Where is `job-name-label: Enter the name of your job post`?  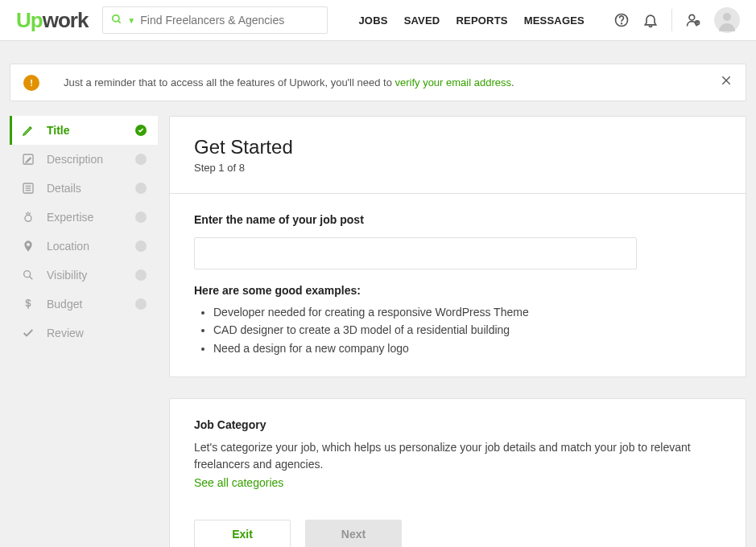 job-name-label: Enter the name of your job post is located at coordinates (457, 220).